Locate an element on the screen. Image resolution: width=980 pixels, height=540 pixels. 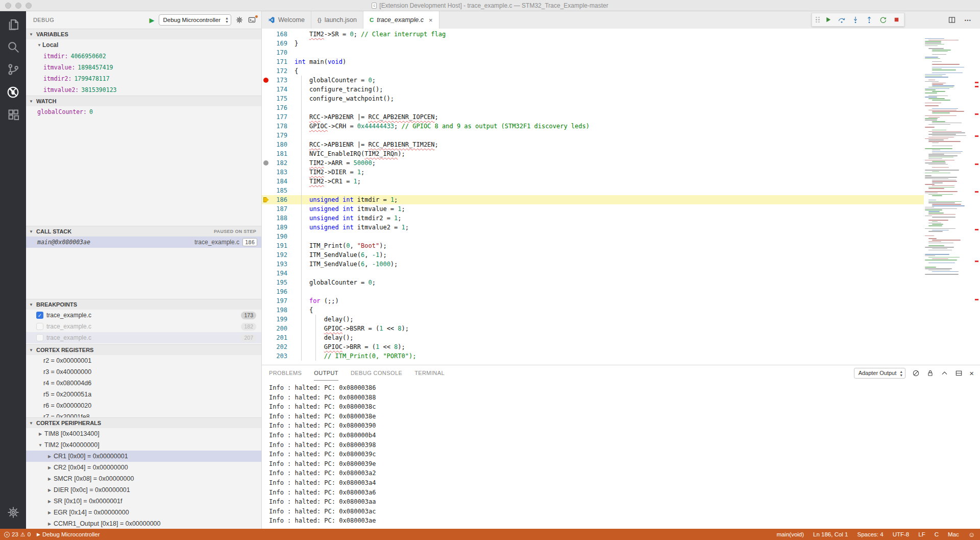
code-line: 199 delay(); is located at coordinates (593, 319).